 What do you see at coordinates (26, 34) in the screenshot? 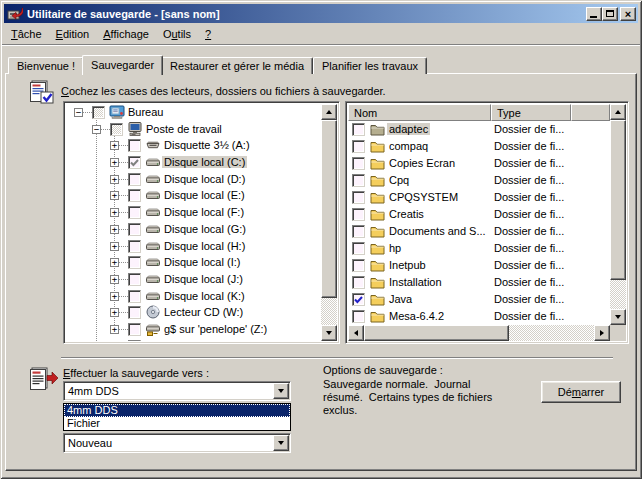
I see `menu-item-tche: Tâche` at bounding box center [26, 34].